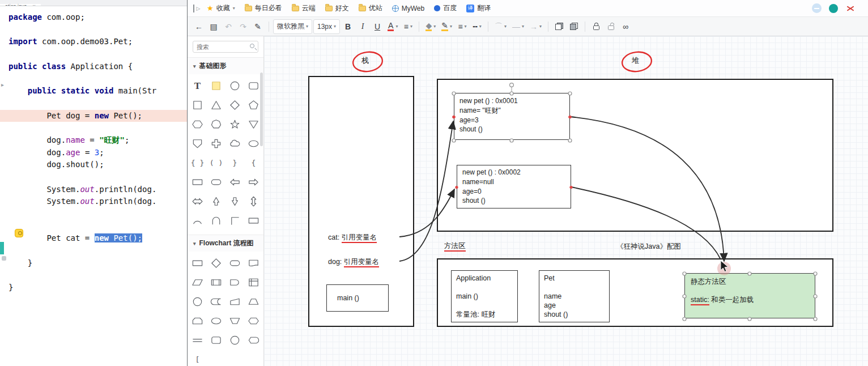 This screenshot has width=868, height=366. I want to click on code-line: public class Application {, so click(93, 67).